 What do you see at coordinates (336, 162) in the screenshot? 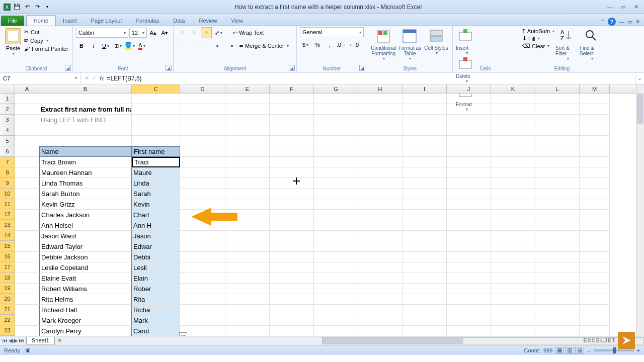
I see `cell-G7` at bounding box center [336, 162].